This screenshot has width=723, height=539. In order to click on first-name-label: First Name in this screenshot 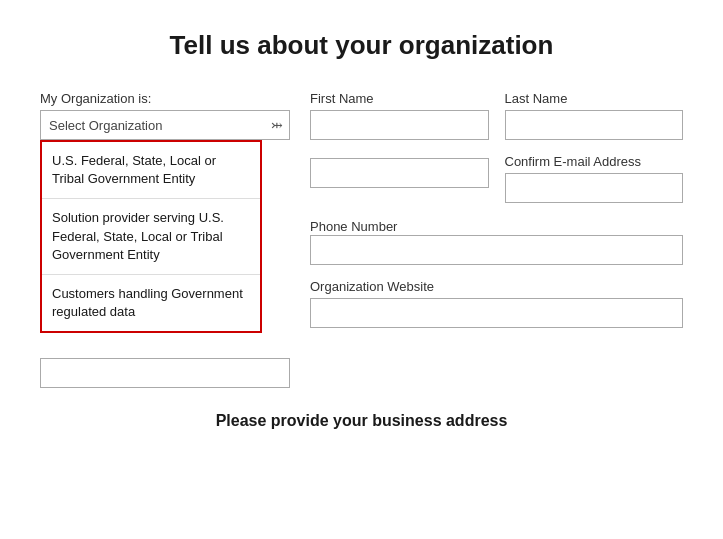, I will do `click(400, 98)`.